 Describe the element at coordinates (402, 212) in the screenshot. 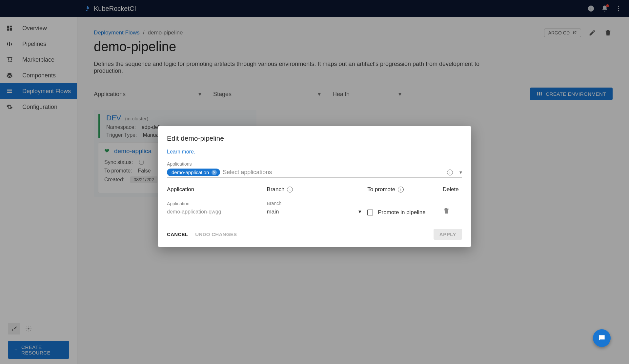

I see `promote-label: Promote in pipeline` at that location.